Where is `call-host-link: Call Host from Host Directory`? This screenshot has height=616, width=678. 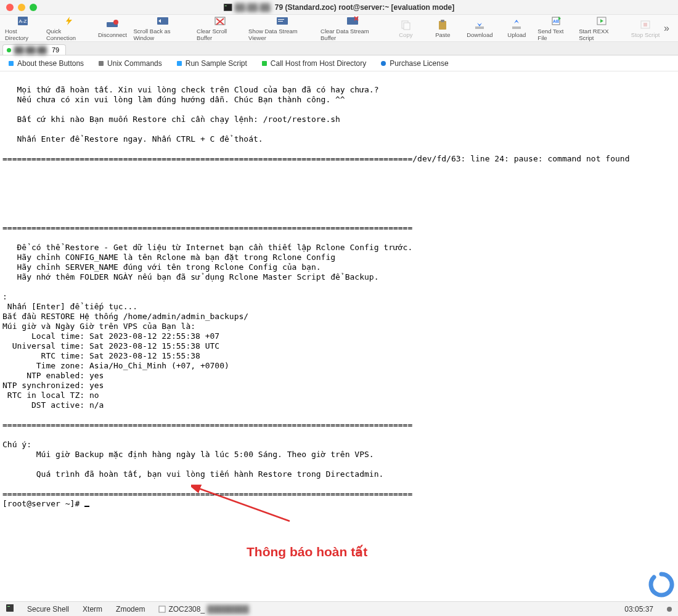
call-host-link: Call Host from Host Directory is located at coordinates (314, 63).